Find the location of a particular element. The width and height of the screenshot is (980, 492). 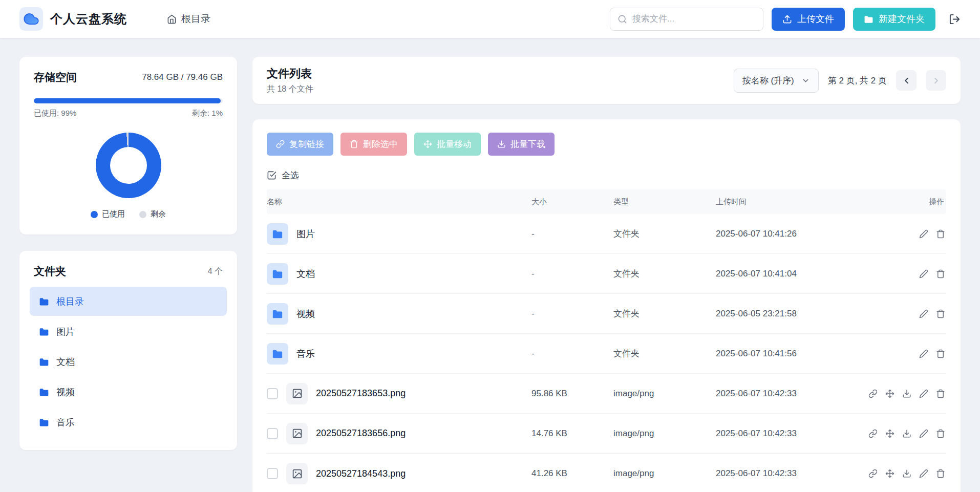

sidebar-folder-label: 文档 is located at coordinates (66, 362).